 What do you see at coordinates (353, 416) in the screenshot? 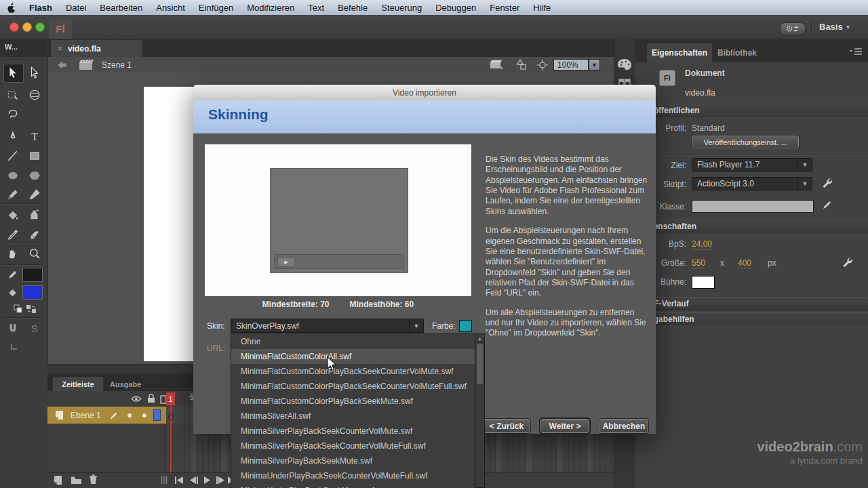
I see `skin-option: MinimaSilverAll.swf` at bounding box center [353, 416].